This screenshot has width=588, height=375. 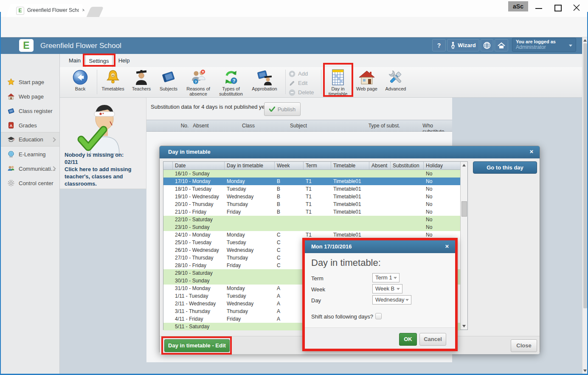 What do you see at coordinates (312, 197) in the screenshot?
I see `table-row: 19/10 - WednesdayWednesdayBT1Timetable01…` at bounding box center [312, 197].